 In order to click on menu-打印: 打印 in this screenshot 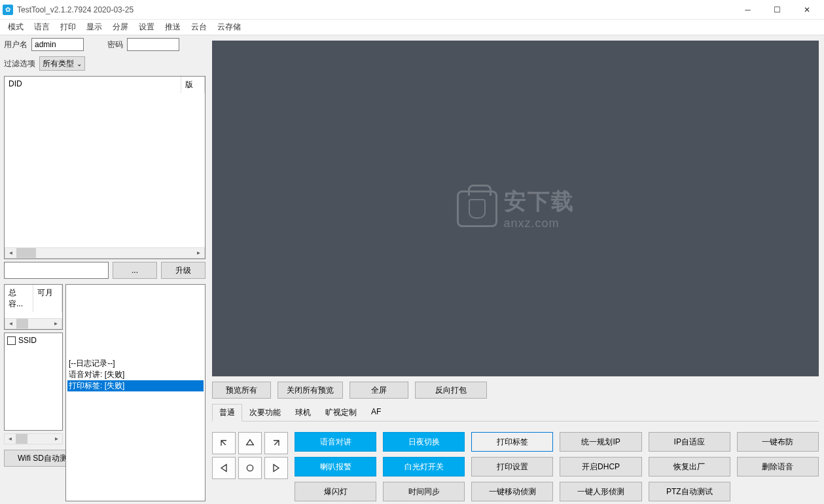, I will do `click(68, 27)`.